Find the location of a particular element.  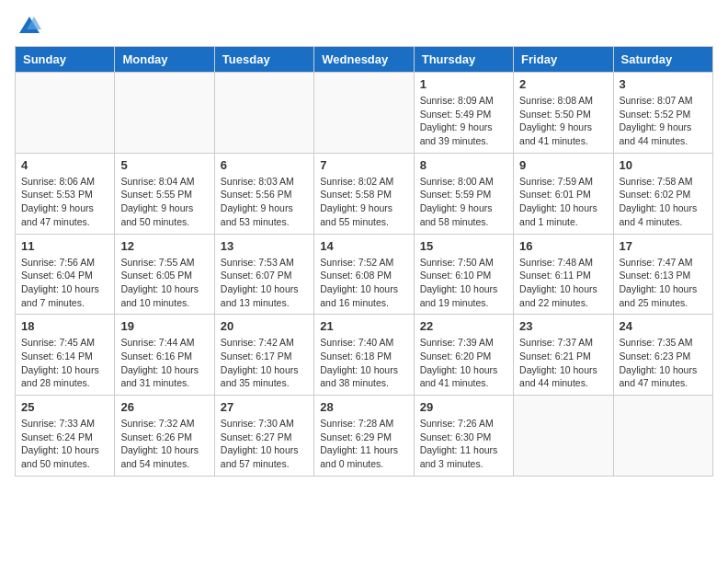

calendar-cell: 25Sunrise: 7:33 AM Sunset: 6:24 PM Dayli… is located at coordinates (65, 436).